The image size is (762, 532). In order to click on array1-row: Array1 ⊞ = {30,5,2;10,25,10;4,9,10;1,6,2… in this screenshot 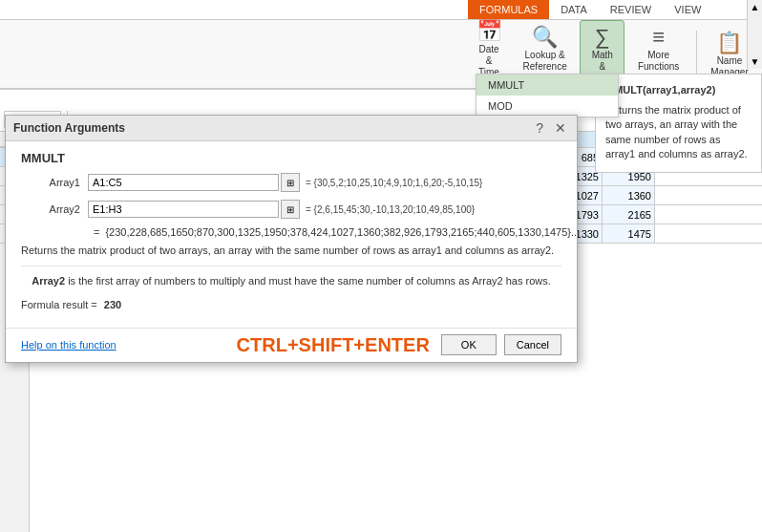, I will do `click(291, 182)`.